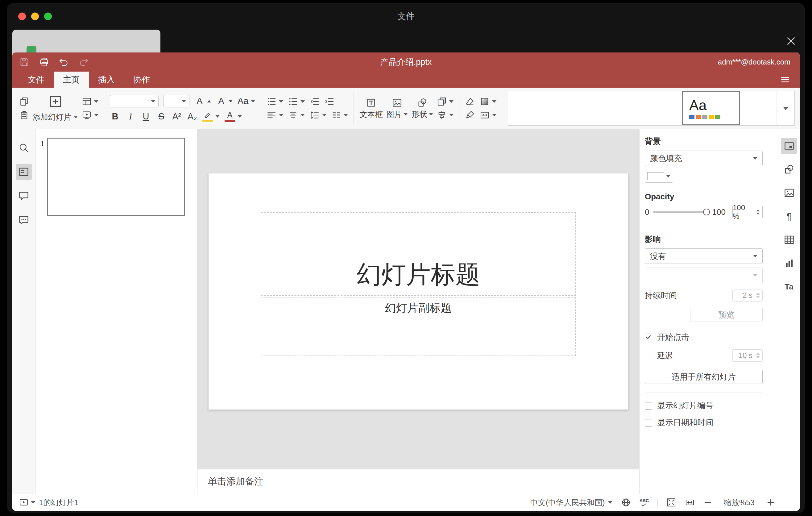 Image resolution: width=812 pixels, height=516 pixels. I want to click on paragraph-settings-tab: ¶, so click(789, 217).